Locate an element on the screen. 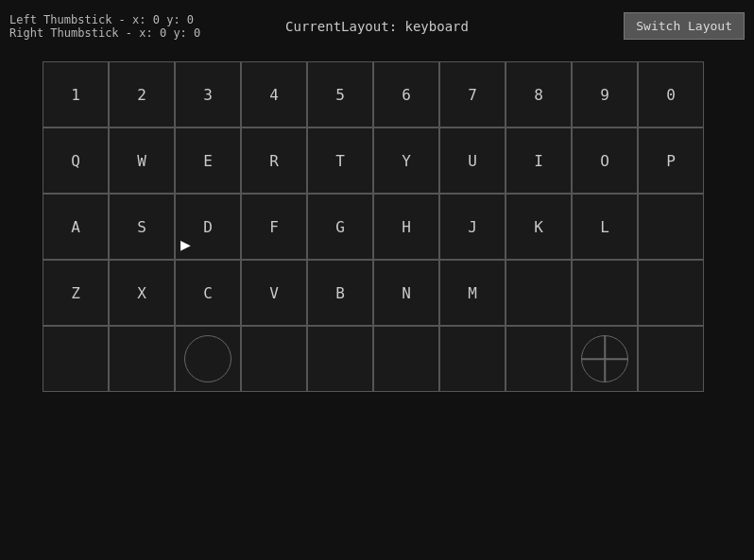 The height and width of the screenshot is (560, 754). key-row-1: 1 2 3 4 5 6 7 8 9 0 is located at coordinates (377, 94).